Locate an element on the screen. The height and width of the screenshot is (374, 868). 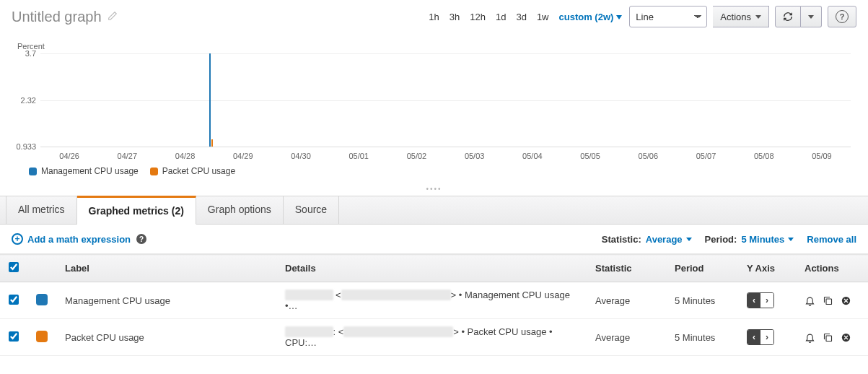
row-details: xxxxxxxxx <0000a0ede0de0d0a00ca> • Manag… is located at coordinates (431, 300).